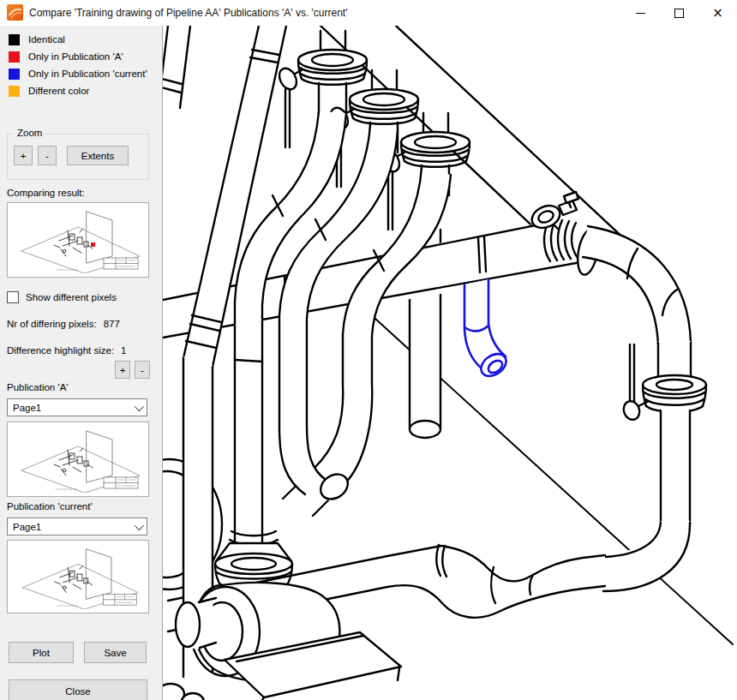  What do you see at coordinates (718, 14) in the screenshot?
I see `close-icon: ×` at bounding box center [718, 14].